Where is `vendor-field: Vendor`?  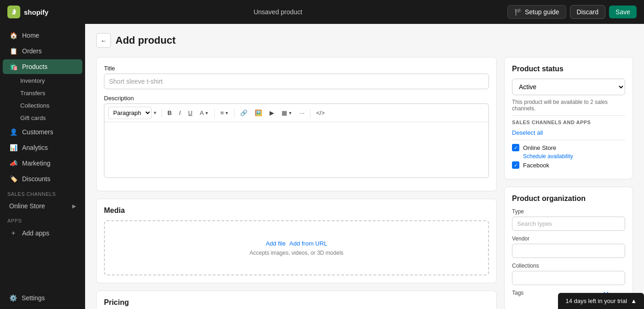 vendor-field: Vendor is located at coordinates (569, 246).